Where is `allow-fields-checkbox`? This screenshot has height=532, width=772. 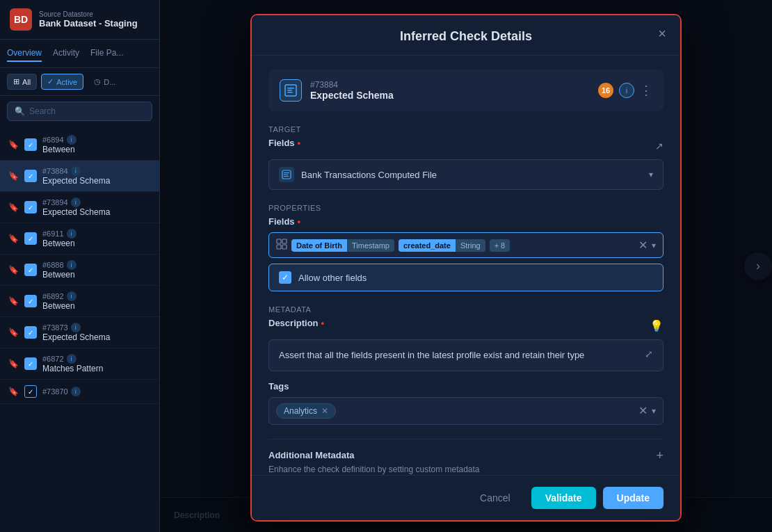
allow-fields-checkbox is located at coordinates (285, 277).